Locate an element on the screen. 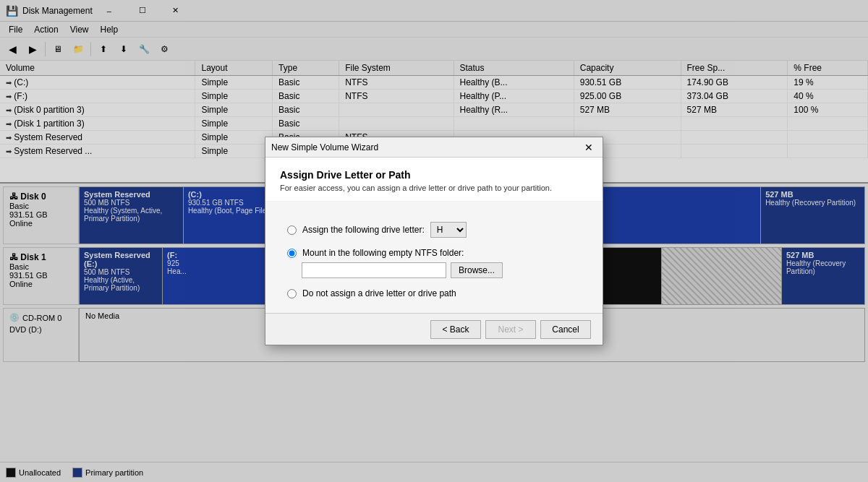 The height and width of the screenshot is (482, 868). option-mount-folder-radio is located at coordinates (292, 253).